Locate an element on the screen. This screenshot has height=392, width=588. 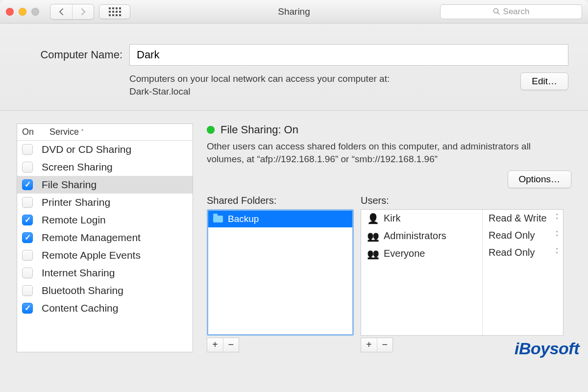
person-icon: 👤 is located at coordinates (373, 219).